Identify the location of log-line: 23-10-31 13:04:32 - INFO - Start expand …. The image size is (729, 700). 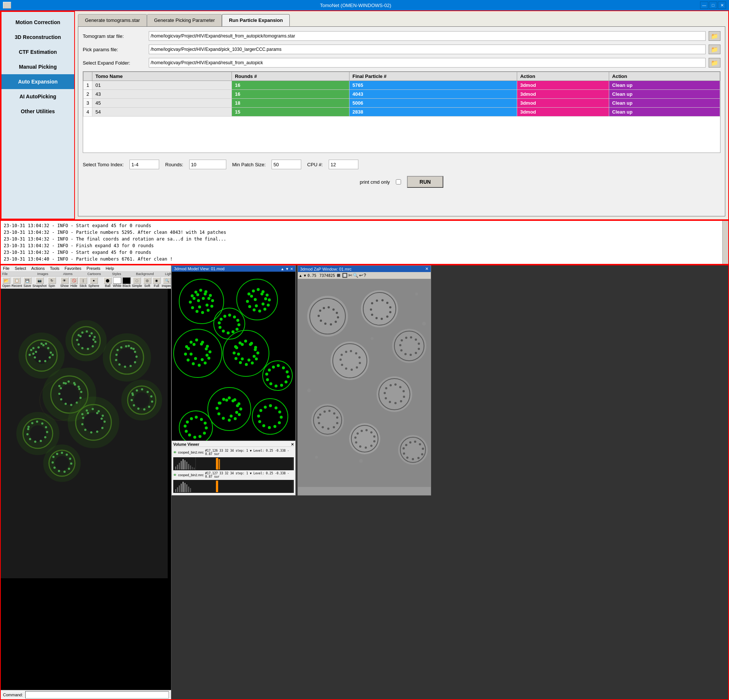
(364, 226).